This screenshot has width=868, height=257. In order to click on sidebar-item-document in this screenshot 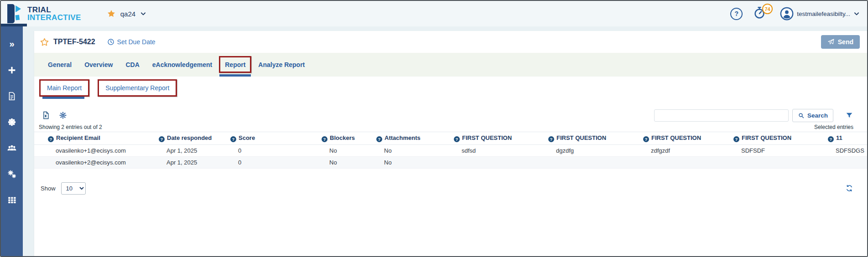, I will do `click(12, 96)`.